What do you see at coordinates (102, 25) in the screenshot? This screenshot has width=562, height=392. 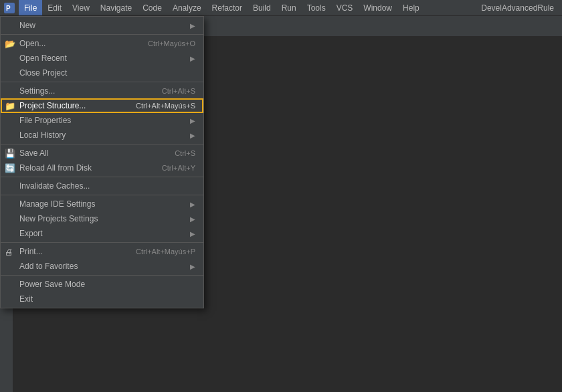 I see `menu-item-new: New ▶` at bounding box center [102, 25].